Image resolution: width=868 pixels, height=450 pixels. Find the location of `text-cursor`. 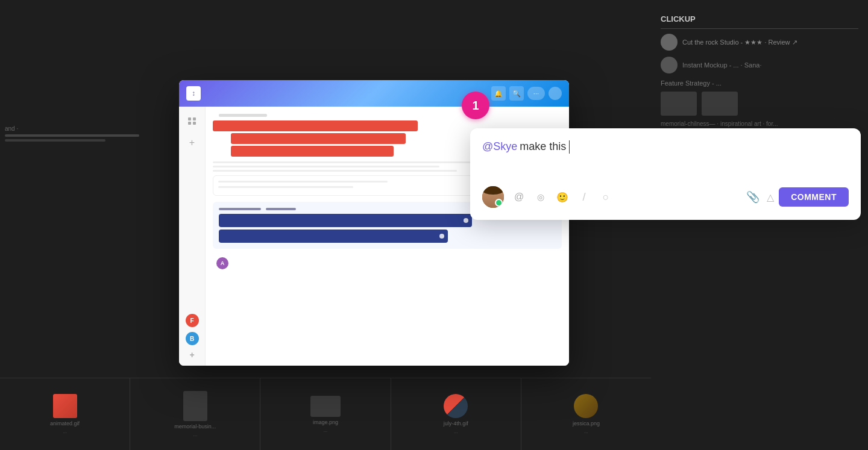

text-cursor is located at coordinates (569, 147).